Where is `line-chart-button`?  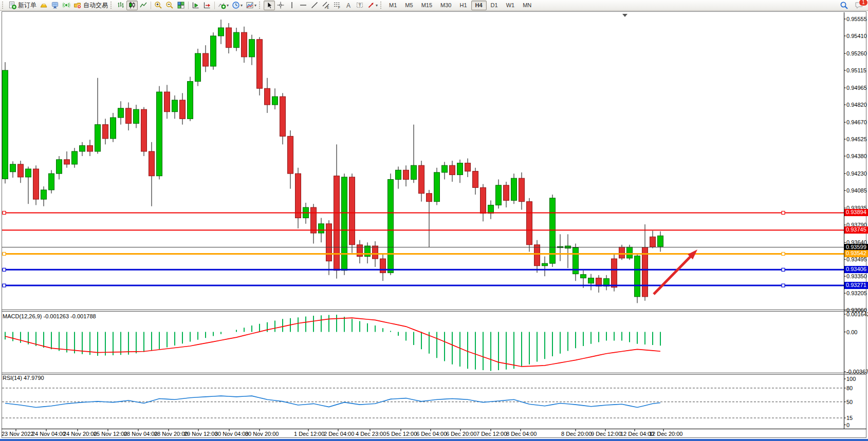
line-chart-button is located at coordinates (143, 5).